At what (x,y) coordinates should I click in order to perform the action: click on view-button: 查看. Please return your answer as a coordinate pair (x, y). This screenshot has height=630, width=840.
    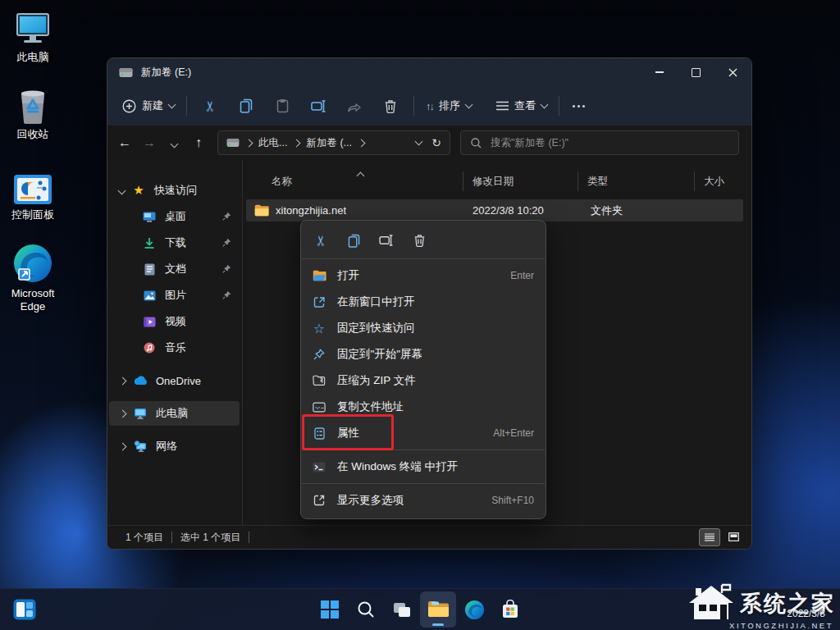
    Looking at the image, I should click on (522, 106).